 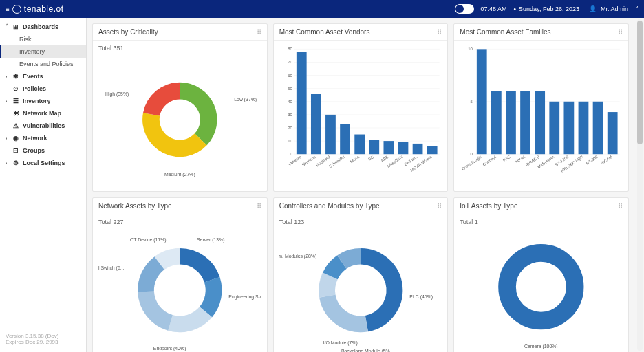 What do you see at coordinates (355, 160) in the screenshot?
I see `svg-text: Moxa` at bounding box center [355, 160].